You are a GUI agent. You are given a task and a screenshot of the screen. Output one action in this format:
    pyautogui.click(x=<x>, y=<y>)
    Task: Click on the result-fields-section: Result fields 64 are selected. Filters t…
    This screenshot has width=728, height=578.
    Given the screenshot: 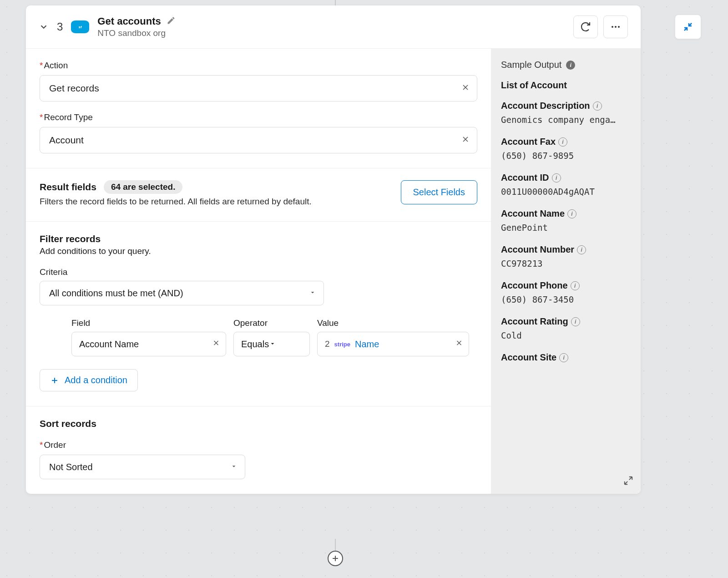 What is the action you would take?
    pyautogui.click(x=258, y=195)
    